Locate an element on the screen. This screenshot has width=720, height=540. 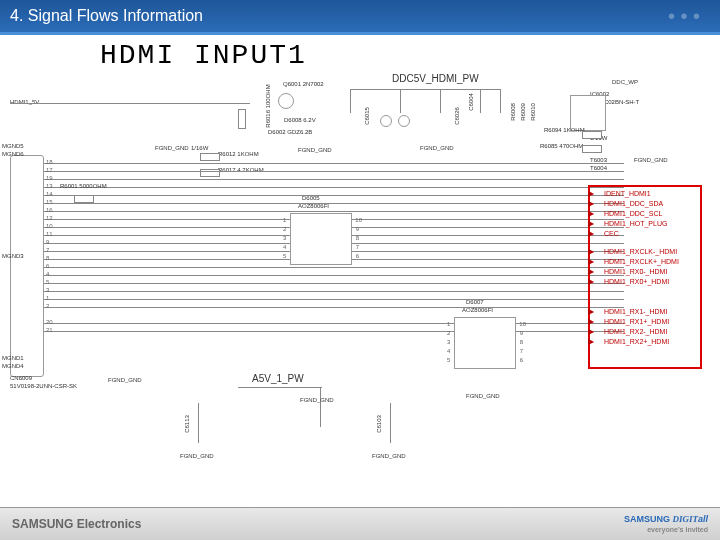
fgnd-b1: FGND_GND is located at coordinates (197, 456).